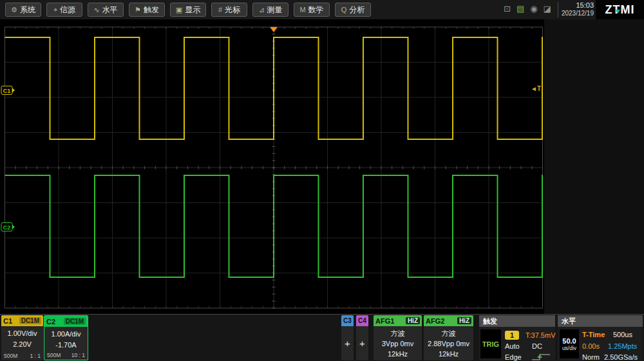 The height and width of the screenshot is (361, 644). What do you see at coordinates (348, 321) in the screenshot?
I see `c3-label: C3` at bounding box center [348, 321].